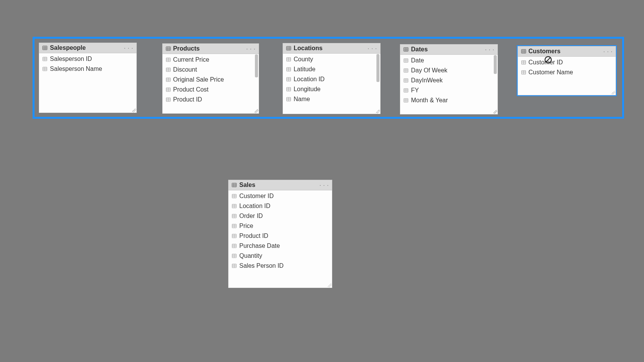  Describe the element at coordinates (567, 70) in the screenshot. I see `table-card-customers: Customers· · ·Customer IDCustomer Name` at that location.